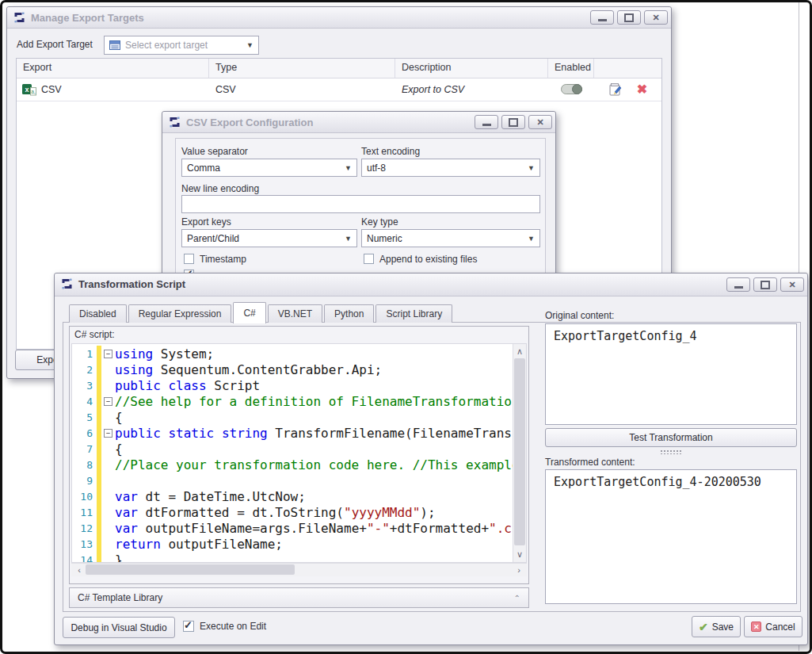  What do you see at coordinates (299, 512) in the screenshot?
I see `code-line: 11var dtFormatted = dt.ToString("yyyyMMd…` at bounding box center [299, 512].